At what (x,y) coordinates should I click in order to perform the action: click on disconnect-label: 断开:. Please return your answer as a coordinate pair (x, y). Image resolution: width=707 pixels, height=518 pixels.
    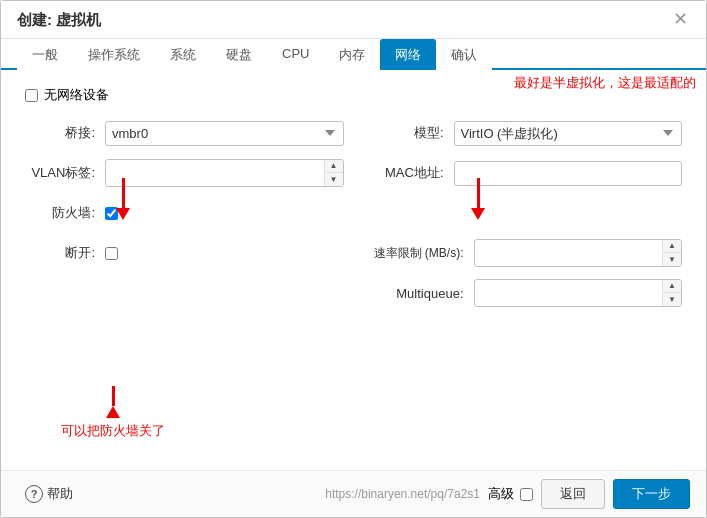
    Looking at the image, I should click on (65, 253).